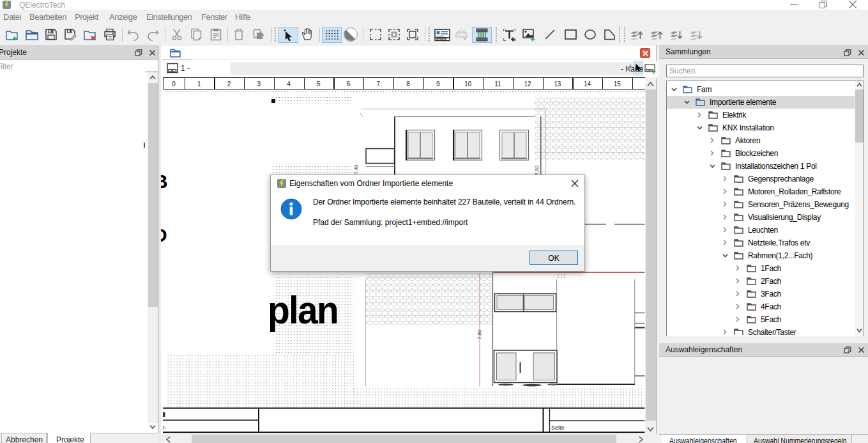 Image resolution: width=868 pixels, height=443 pixels. Describe the element at coordinates (479, 334) in the screenshot. I see `svg-text: 7,80` at that location.